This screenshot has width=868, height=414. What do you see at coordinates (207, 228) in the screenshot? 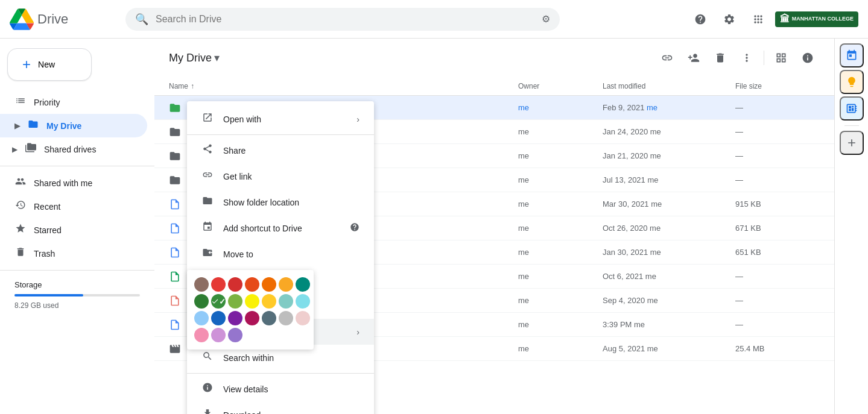
I see `add-shortcut-icon` at bounding box center [207, 228].